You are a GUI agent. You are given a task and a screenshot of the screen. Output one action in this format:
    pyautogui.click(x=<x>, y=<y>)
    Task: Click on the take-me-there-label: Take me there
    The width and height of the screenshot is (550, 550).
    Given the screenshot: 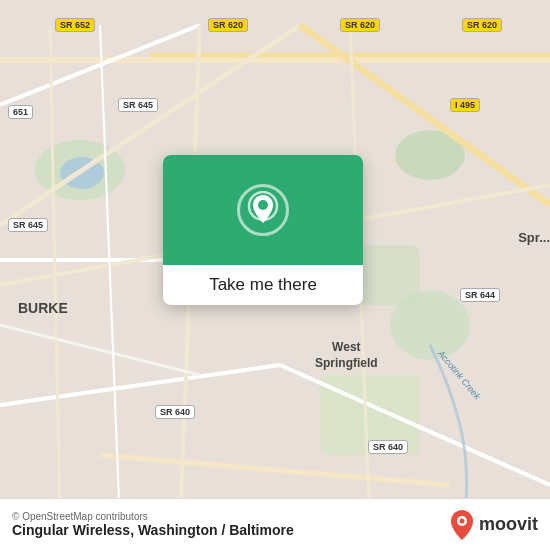 What is the action you would take?
    pyautogui.click(x=263, y=284)
    